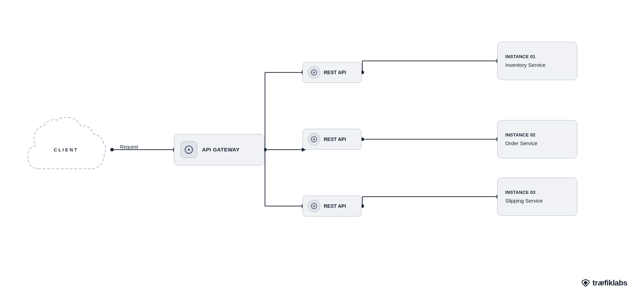  Describe the element at coordinates (219, 150) in the screenshot. I see `api-gateway-node: API GATEWAY` at that location.